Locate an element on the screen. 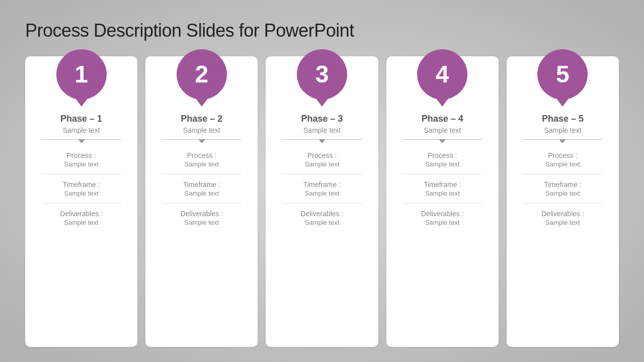 Image resolution: width=644 pixels, height=362 pixels. deliverables-section-1: Deliverables : Sample text is located at coordinates (82, 218).